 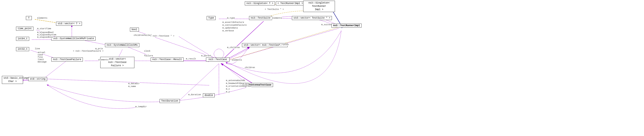 I want to click on node-SystemWallClockMsPrivate: ns3::SystemWallClockMsPrivate, so click(x=74, y=39).